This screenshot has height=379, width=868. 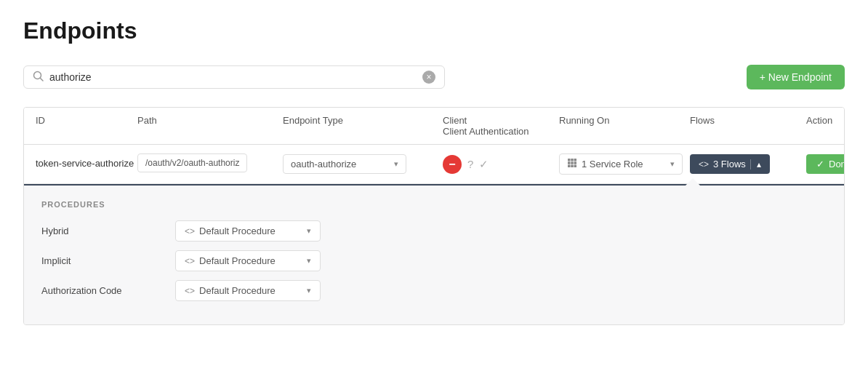 I want to click on col-client-auth: ClientClient Authentication, so click(x=501, y=126).